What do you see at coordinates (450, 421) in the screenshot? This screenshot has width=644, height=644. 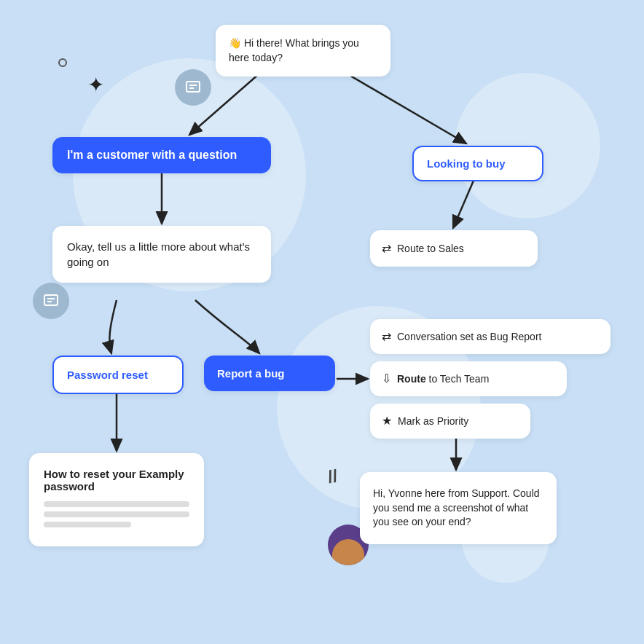 I see `node-priority: ★Mark as Priority` at bounding box center [450, 421].